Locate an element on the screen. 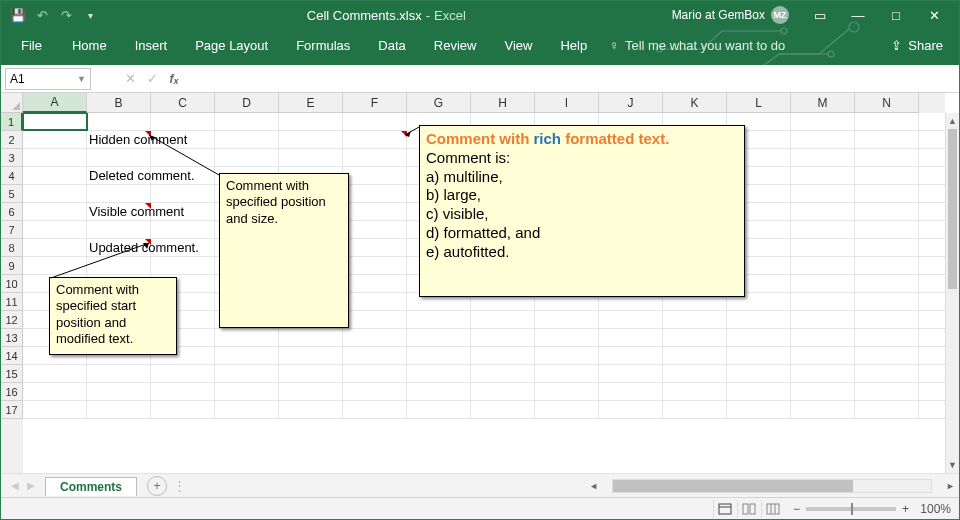  row-header: 17 is located at coordinates (12, 410).